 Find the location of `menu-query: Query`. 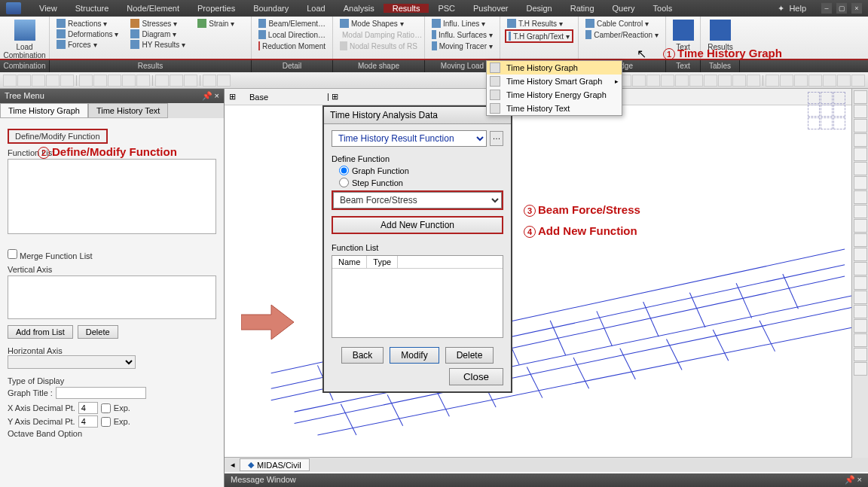

menu-query: Query is located at coordinates (624, 8).